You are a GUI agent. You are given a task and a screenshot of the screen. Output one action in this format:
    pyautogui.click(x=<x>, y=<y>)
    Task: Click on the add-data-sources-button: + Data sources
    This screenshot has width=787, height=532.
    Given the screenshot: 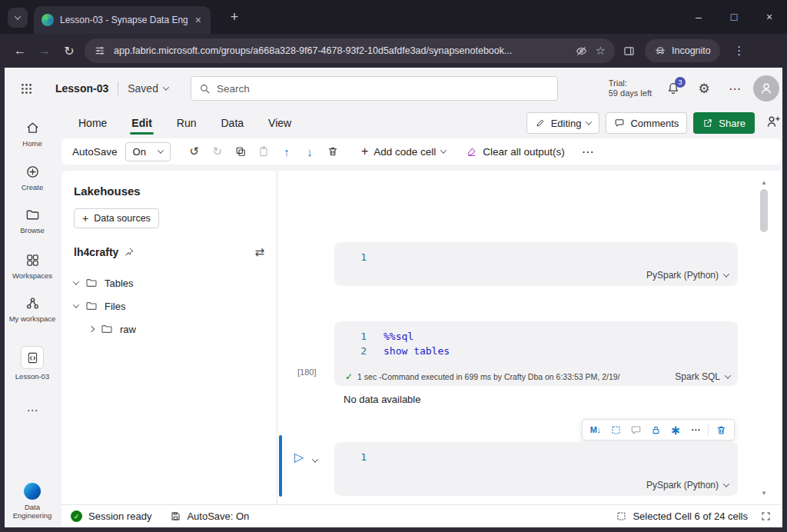 What is the action you would take?
    pyautogui.click(x=117, y=218)
    